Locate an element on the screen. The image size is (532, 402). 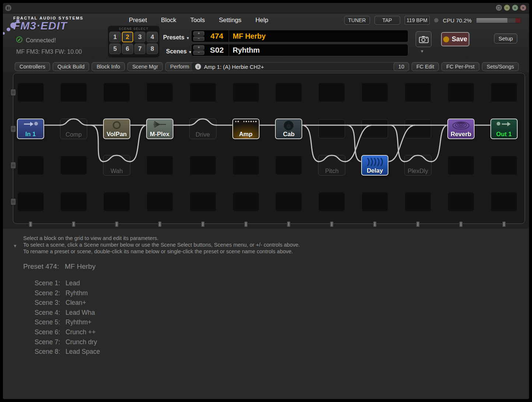
grid-block-reverb: Reverb is located at coordinates (461, 129).